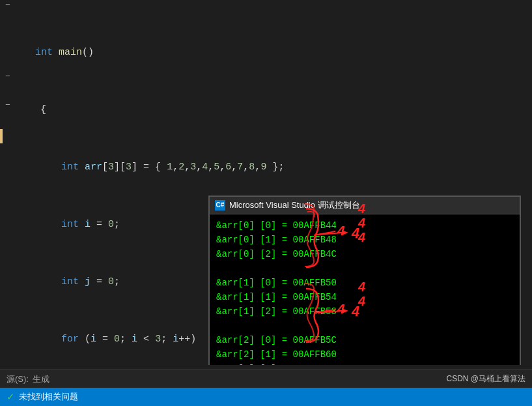 The image size is (532, 406). What do you see at coordinates (294, 205) in the screenshot?
I see `console-title: Microsoft Visual Studio 调试控制台` at bounding box center [294, 205].